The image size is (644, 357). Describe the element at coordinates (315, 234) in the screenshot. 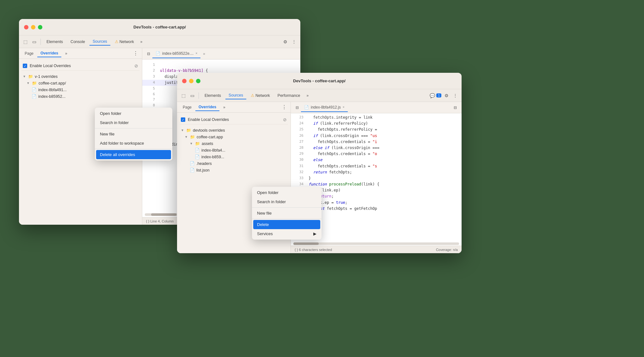

I see `services-arrow-icon: ▶` at that location.